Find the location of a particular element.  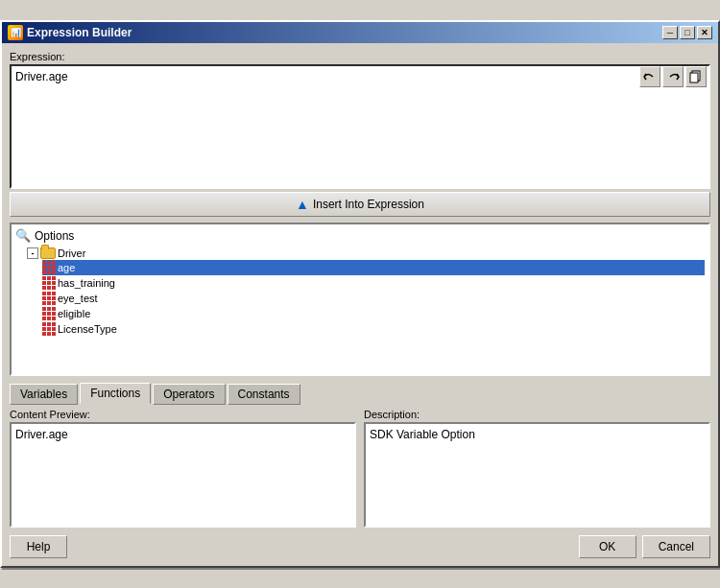

content-preview-area: Driver.age is located at coordinates (182, 475).